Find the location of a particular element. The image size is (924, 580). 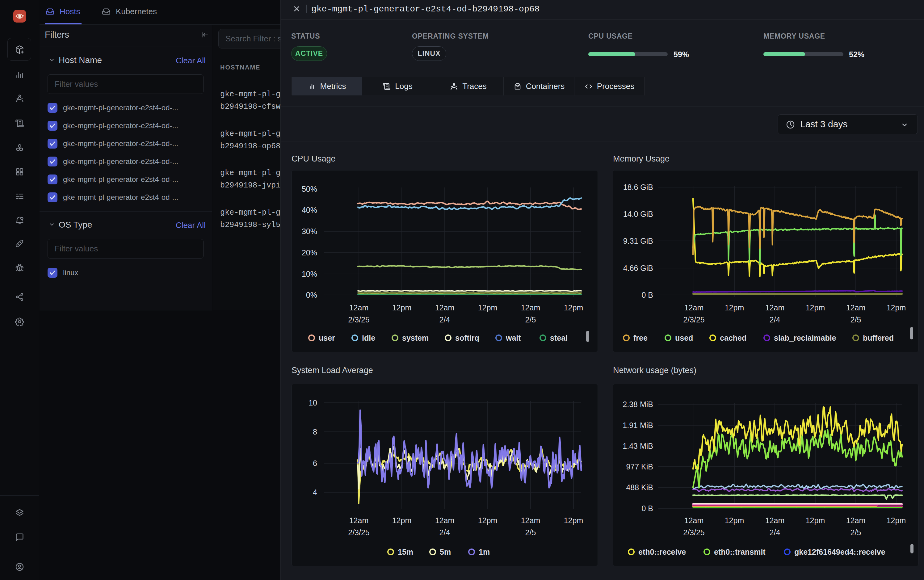

svg-text: free is located at coordinates (641, 338).